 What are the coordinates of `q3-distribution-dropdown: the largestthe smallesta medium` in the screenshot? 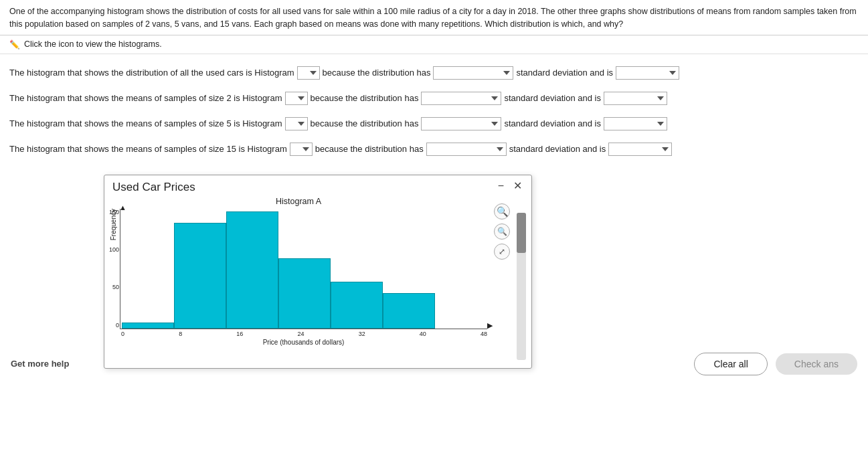 It's located at (461, 124).